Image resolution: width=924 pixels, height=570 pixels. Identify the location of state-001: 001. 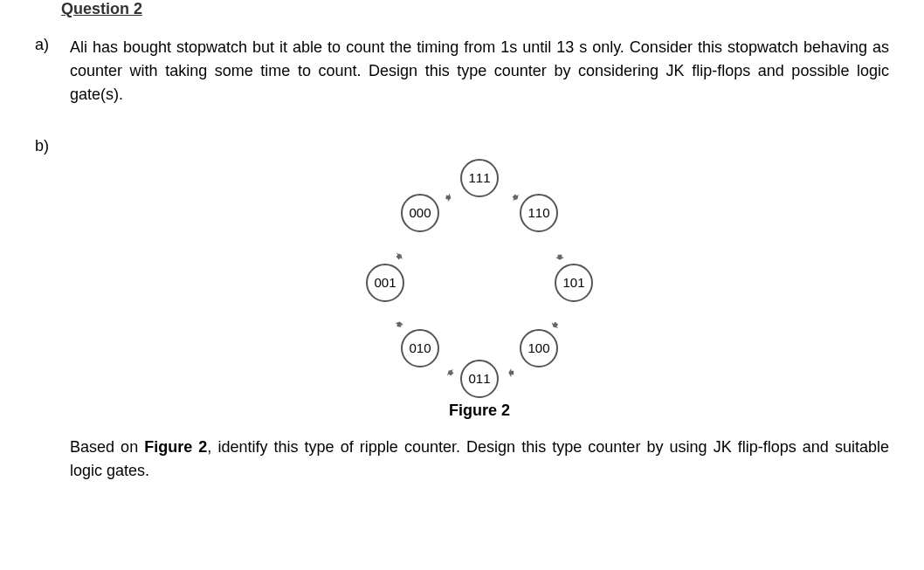
(385, 283).